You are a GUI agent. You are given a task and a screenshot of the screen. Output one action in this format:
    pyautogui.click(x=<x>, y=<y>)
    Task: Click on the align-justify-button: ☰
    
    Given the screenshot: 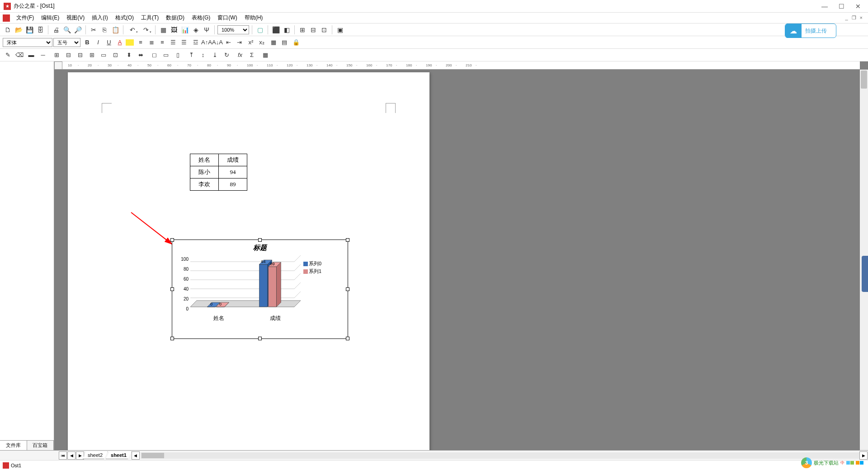 What is the action you would take?
    pyautogui.click(x=173, y=42)
    